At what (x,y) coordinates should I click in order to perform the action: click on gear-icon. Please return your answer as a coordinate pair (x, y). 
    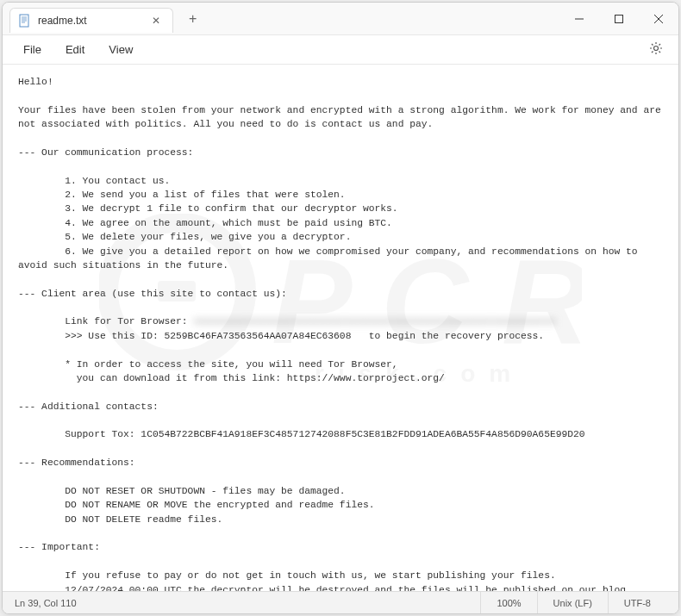
    Looking at the image, I should click on (656, 48).